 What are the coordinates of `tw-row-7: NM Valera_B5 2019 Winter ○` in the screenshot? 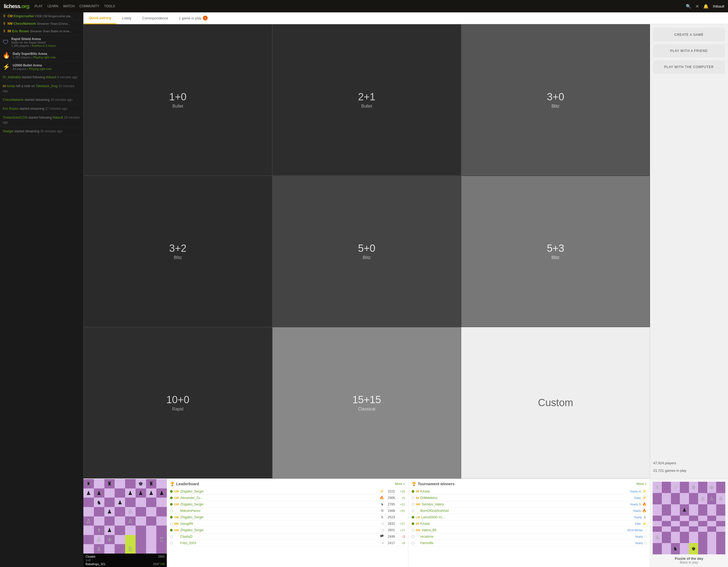 It's located at (529, 530).